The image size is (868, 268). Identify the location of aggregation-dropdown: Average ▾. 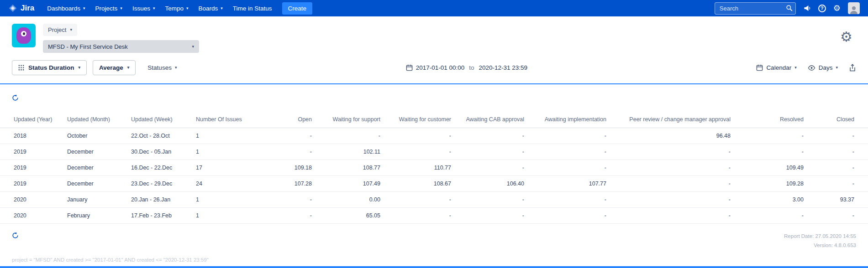
(114, 67).